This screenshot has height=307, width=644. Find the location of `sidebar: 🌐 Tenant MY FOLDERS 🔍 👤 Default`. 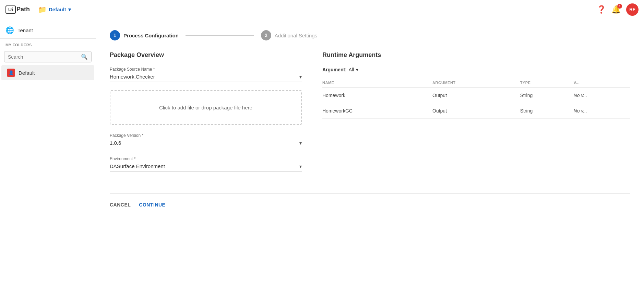

sidebar: 🌐 Tenant MY FOLDERS 🔍 👤 Default is located at coordinates (48, 163).